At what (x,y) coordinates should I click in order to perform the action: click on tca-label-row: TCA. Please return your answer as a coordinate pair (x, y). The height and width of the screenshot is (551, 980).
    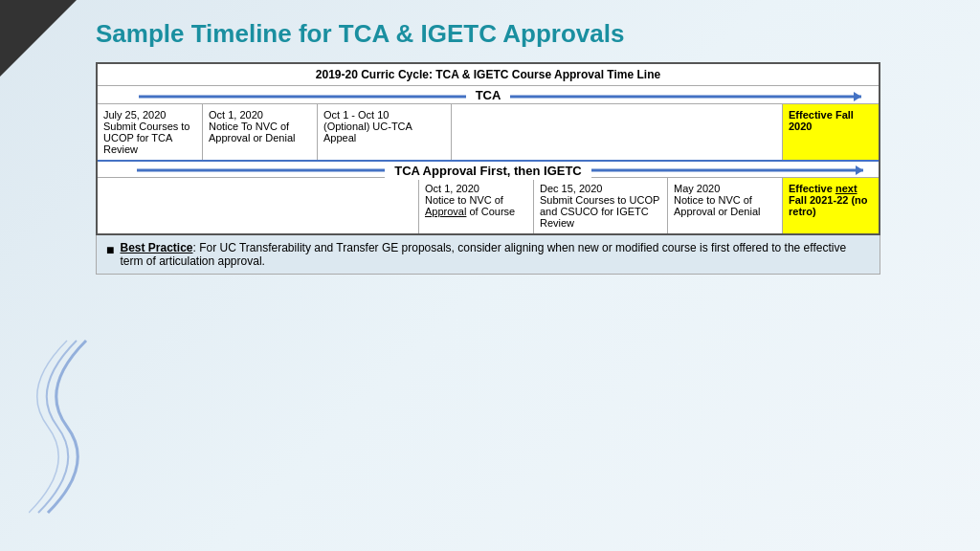
    Looking at the image, I should click on (488, 95).